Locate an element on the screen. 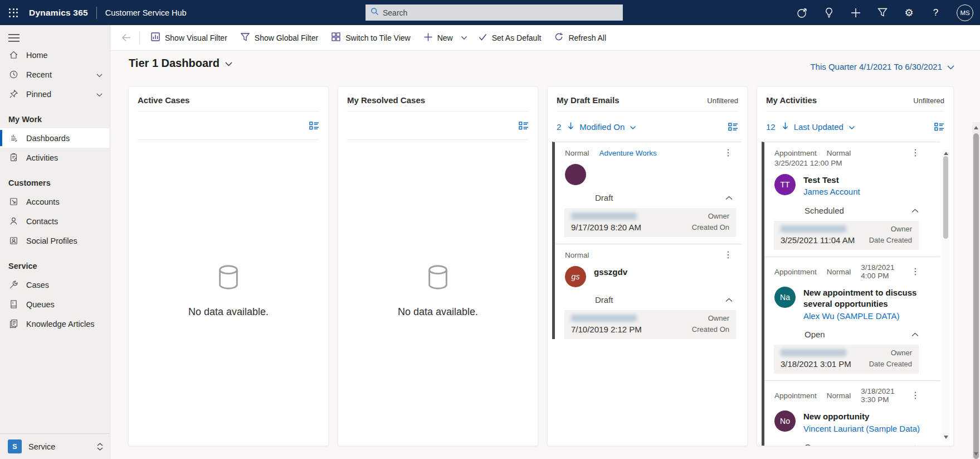 Image resolution: width=980 pixels, height=459 pixels. plus-icon is located at coordinates (856, 12).